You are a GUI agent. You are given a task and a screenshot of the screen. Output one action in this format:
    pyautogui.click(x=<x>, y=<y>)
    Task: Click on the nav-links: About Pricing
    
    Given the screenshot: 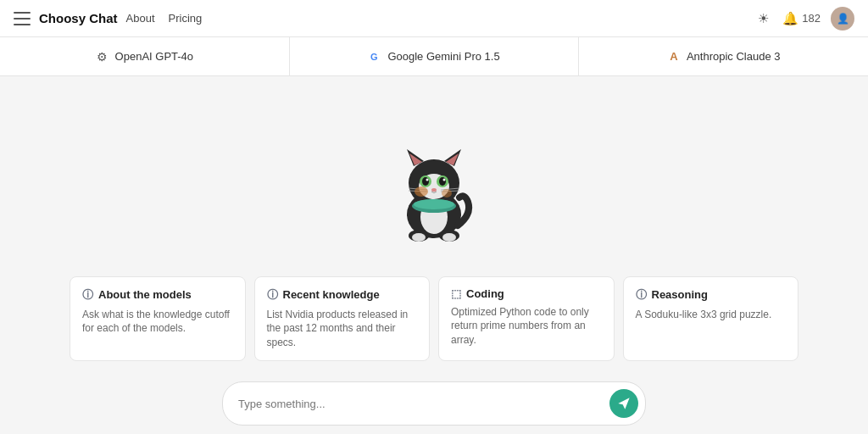 What is the action you would take?
    pyautogui.click(x=164, y=19)
    